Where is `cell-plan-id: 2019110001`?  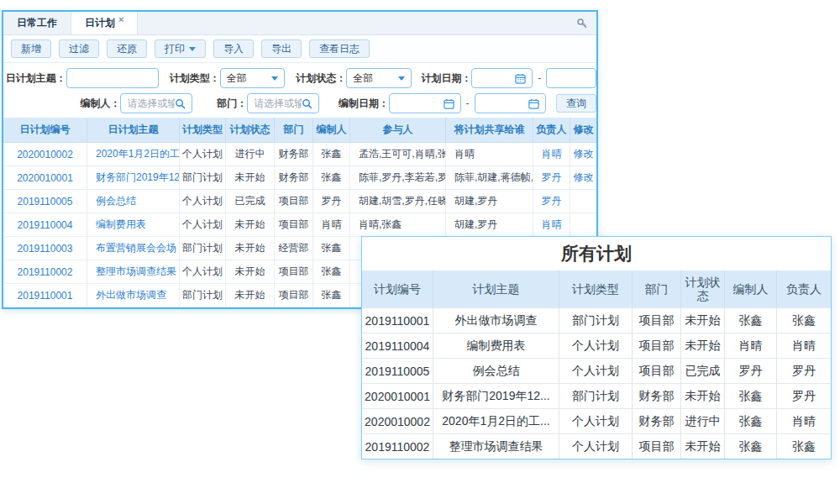
cell-plan-id: 2019110001 is located at coordinates (45, 296).